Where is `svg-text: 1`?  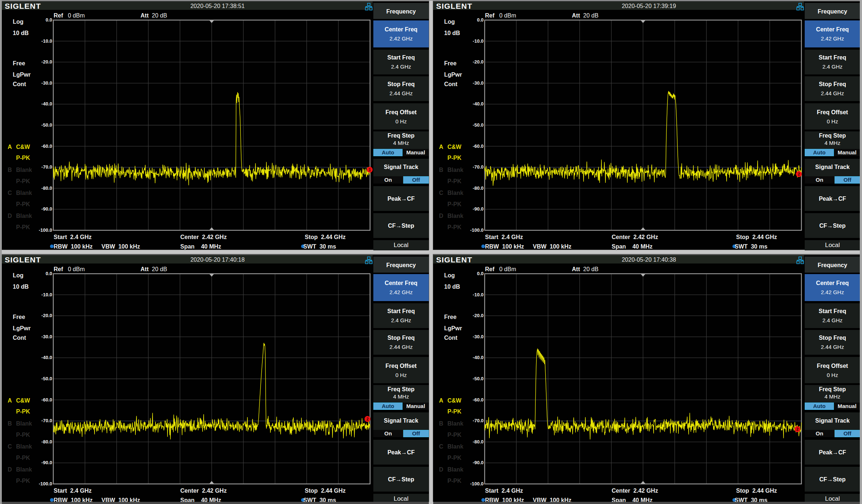
svg-text: 1 is located at coordinates (370, 170).